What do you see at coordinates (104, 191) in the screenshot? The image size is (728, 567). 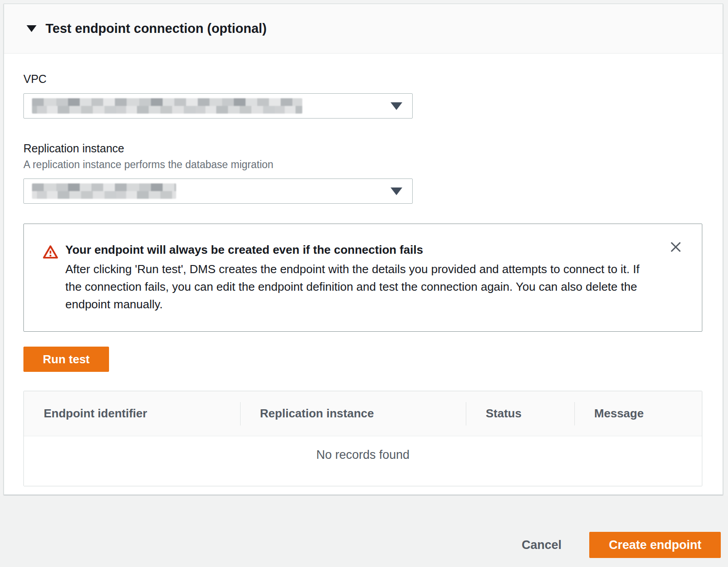 I see `replication-instance-redacted-value` at bounding box center [104, 191].